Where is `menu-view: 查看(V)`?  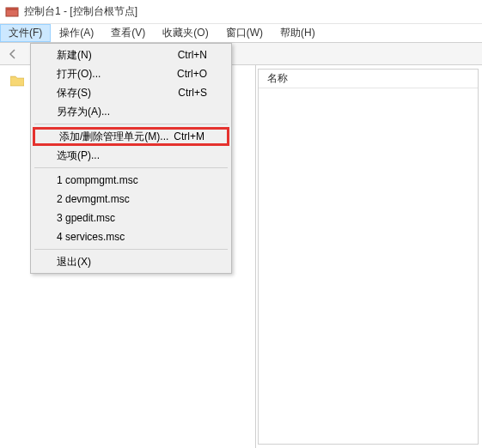
menu-view: 查看(V) is located at coordinates (128, 33).